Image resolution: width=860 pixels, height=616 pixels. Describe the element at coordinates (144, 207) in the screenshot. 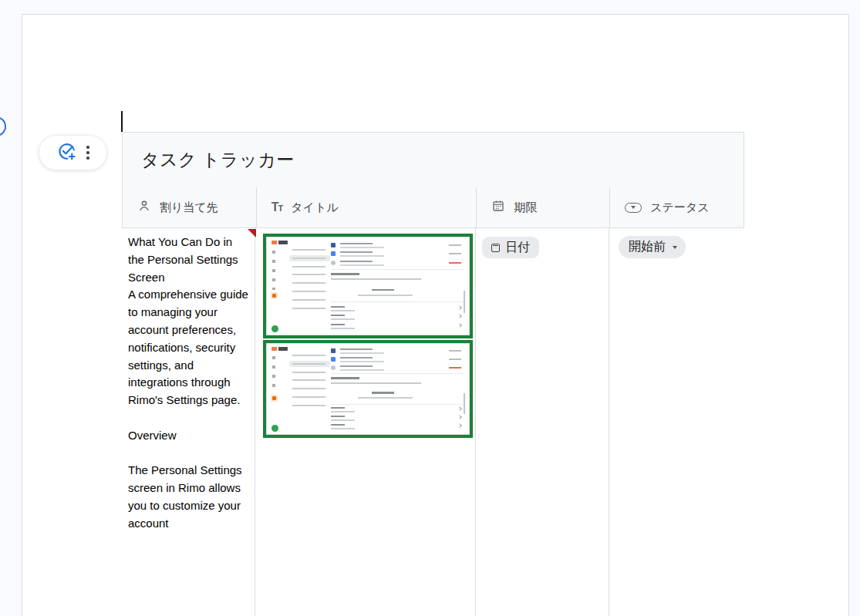

I see `person-icon` at that location.